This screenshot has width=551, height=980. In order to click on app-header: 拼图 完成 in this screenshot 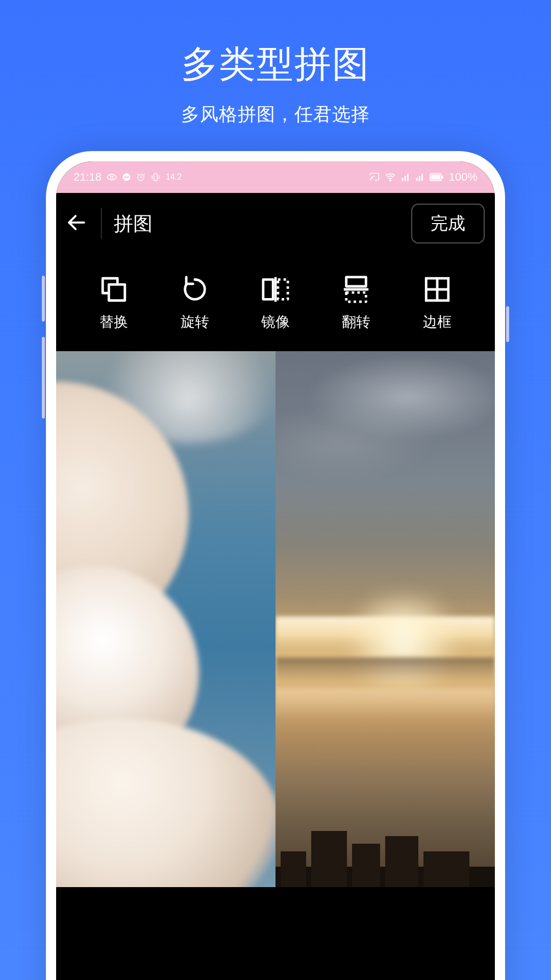, I will do `click(276, 224)`.